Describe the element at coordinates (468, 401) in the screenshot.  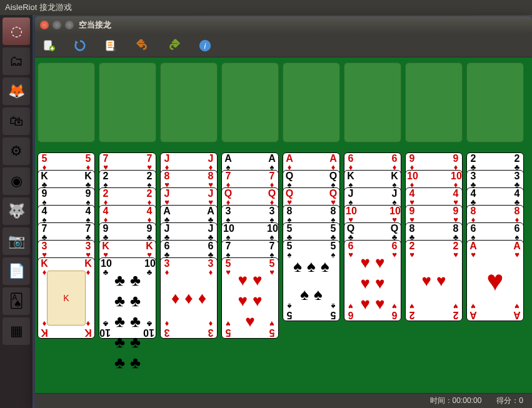
I see `time-value: 00:00:00` at that location.